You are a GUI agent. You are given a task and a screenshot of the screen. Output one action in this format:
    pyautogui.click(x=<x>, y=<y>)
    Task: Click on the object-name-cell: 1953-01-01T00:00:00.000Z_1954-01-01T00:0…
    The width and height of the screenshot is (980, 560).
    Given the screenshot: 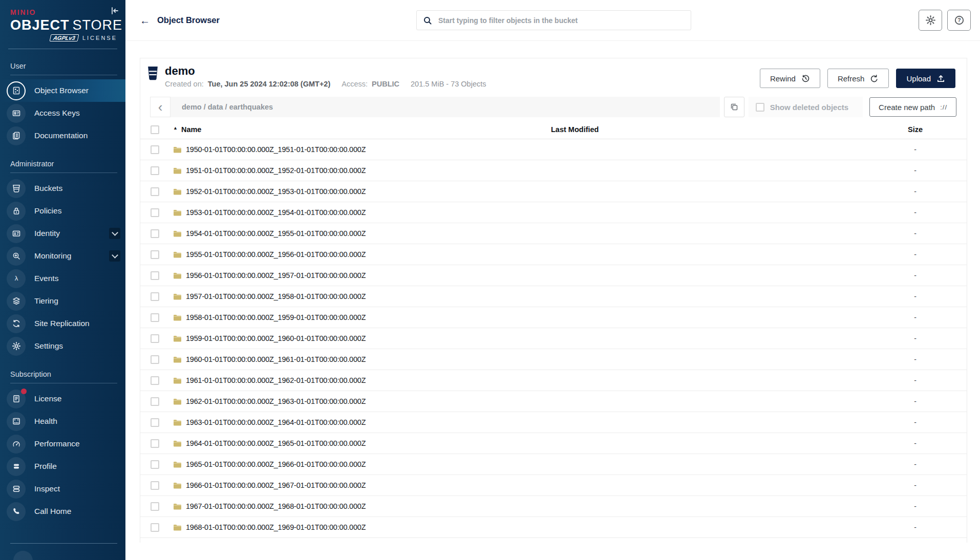 What is the action you would take?
    pyautogui.click(x=362, y=212)
    